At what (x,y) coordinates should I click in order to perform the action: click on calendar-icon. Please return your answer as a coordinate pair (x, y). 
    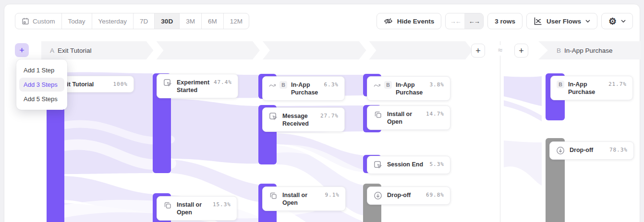
    Looking at the image, I should click on (25, 21).